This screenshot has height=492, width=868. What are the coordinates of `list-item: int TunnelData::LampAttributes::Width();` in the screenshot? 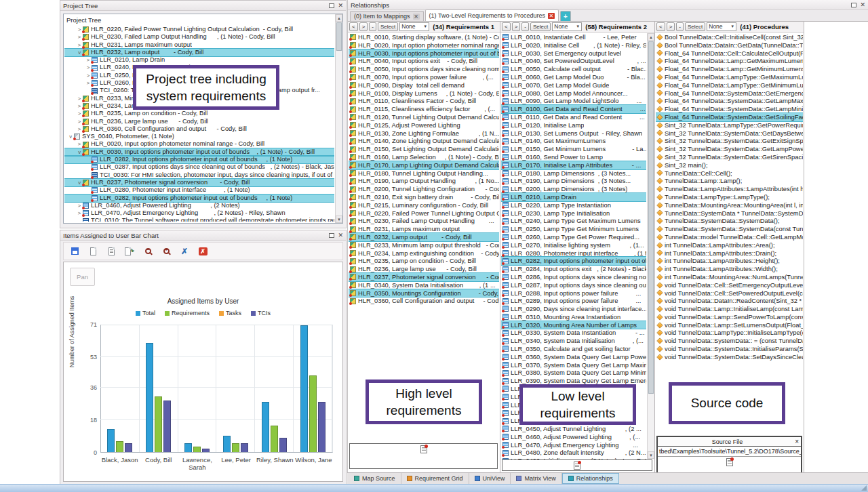 It's located at (730, 269).